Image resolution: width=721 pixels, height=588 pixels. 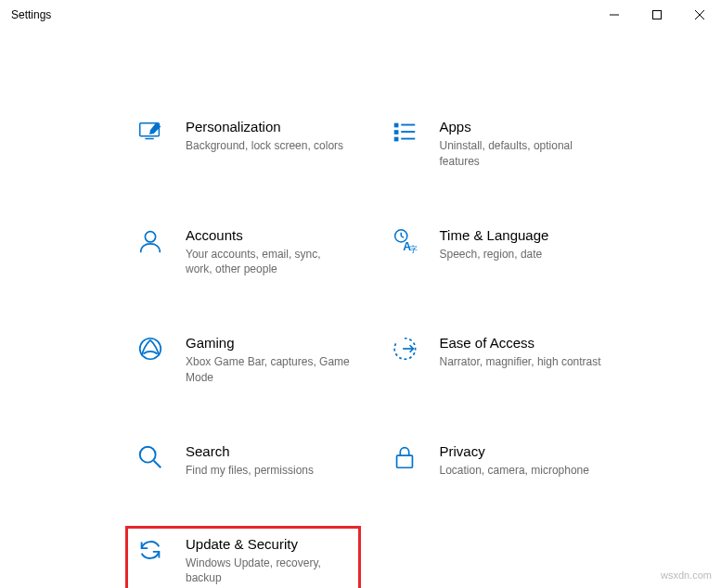 I want to click on ease-of-access-icon, so click(x=405, y=350).